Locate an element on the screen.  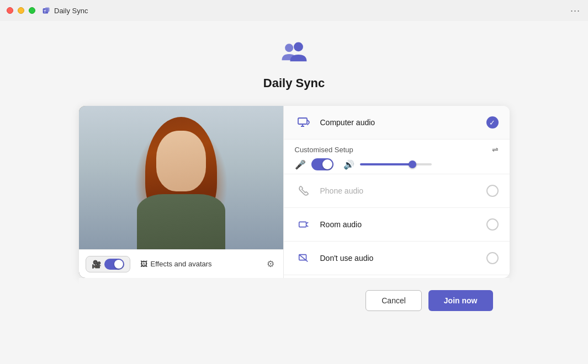
audio-option-none: Don't use audio is located at coordinates (396, 258).